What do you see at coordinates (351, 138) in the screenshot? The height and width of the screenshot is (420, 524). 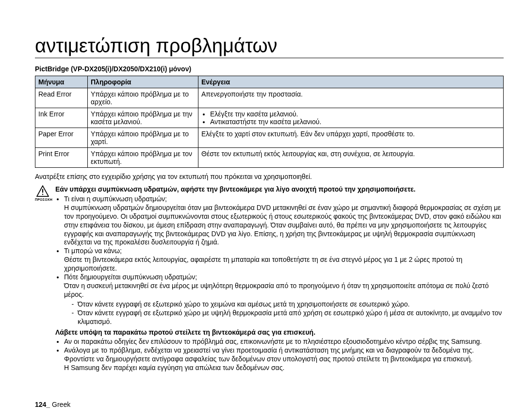 I see `cell-action: Ελέγξτε το χαρτί στον εκτυπωτή. Εάν δεν …` at bounding box center [351, 138].